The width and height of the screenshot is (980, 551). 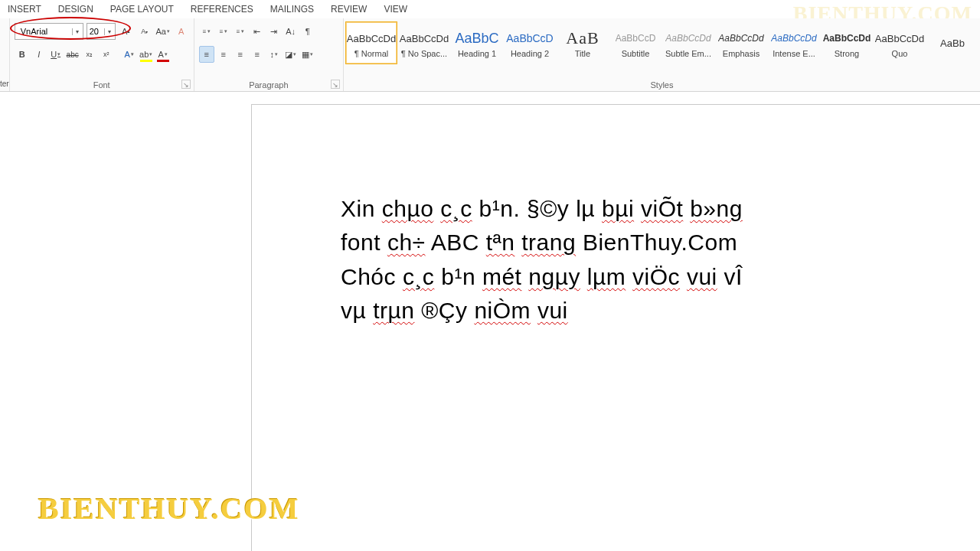 What do you see at coordinates (477, 43) in the screenshot?
I see `style-heading-1: AaBbCHeading 1` at bounding box center [477, 43].